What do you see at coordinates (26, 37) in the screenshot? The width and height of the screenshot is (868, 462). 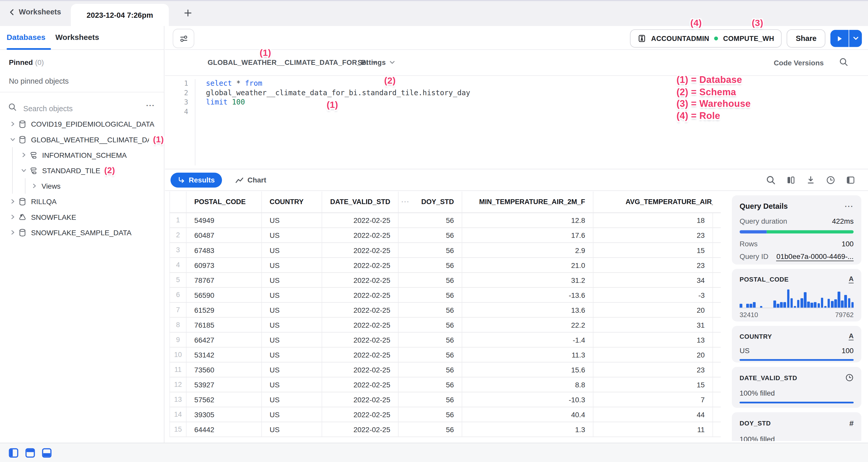 I see `sidebar-tab-databases: Databases` at bounding box center [26, 37].